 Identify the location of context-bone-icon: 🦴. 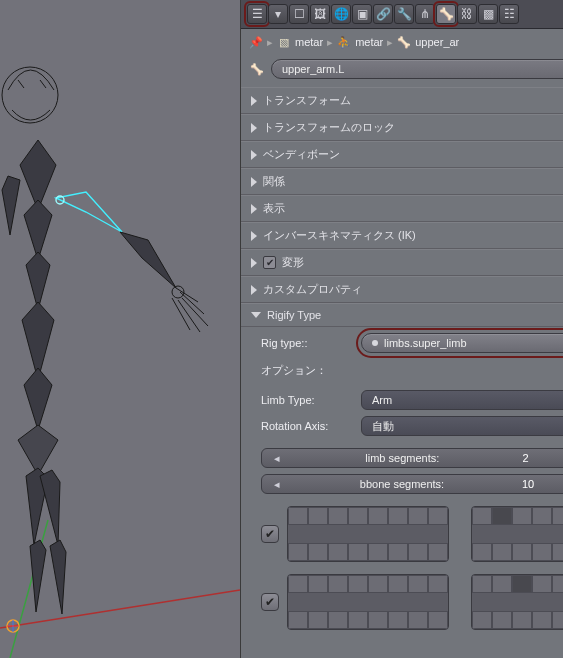
(446, 14).